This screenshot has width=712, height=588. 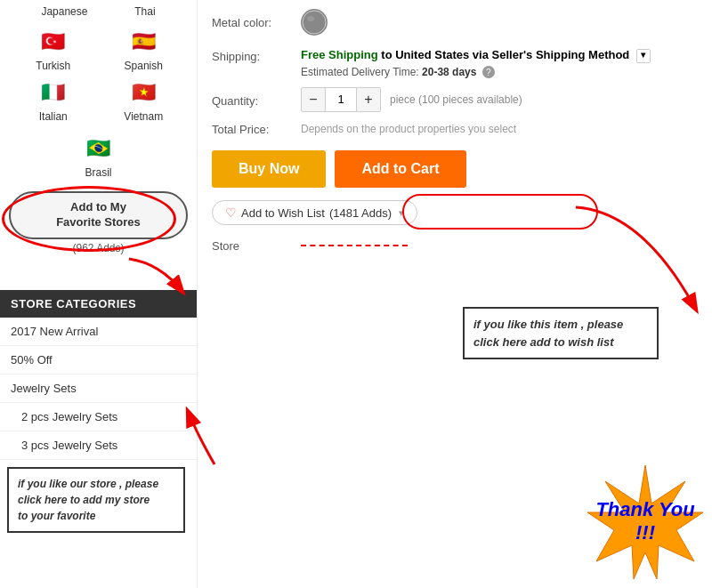 I want to click on shipping-row: Shipping: Free Shipping to United States…, so click(x=455, y=63).